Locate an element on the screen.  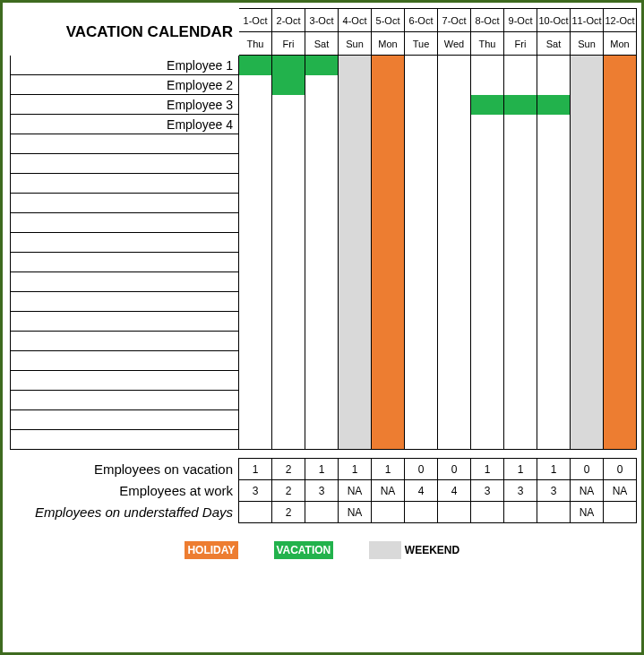
day-header: Fri is located at coordinates (521, 44).